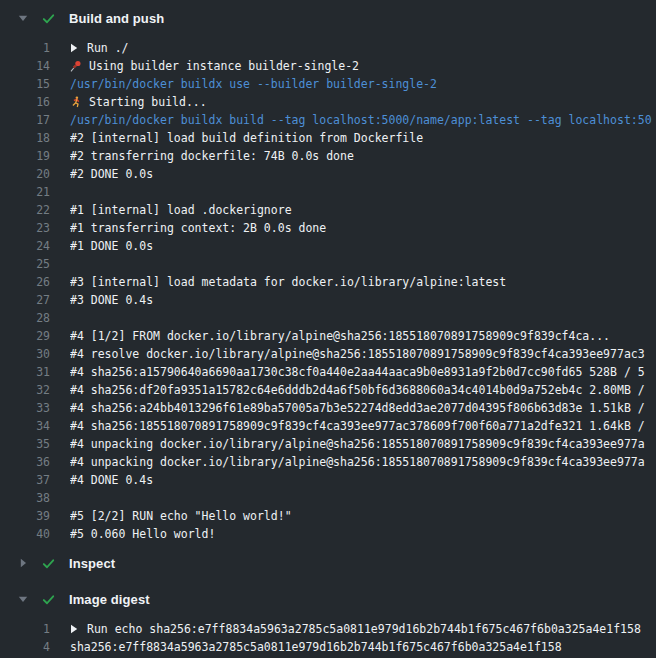 The height and width of the screenshot is (658, 656). Describe the element at coordinates (25, 264) in the screenshot. I see `log-line-number: 25` at that location.